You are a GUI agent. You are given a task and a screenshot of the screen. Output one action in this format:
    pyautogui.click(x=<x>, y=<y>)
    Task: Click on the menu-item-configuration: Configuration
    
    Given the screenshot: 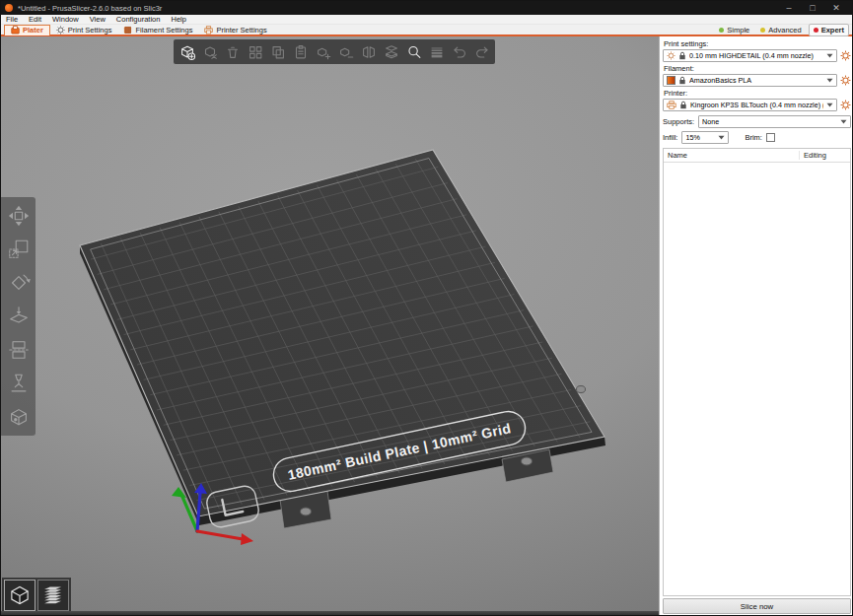 What is the action you would take?
    pyautogui.click(x=138, y=20)
    